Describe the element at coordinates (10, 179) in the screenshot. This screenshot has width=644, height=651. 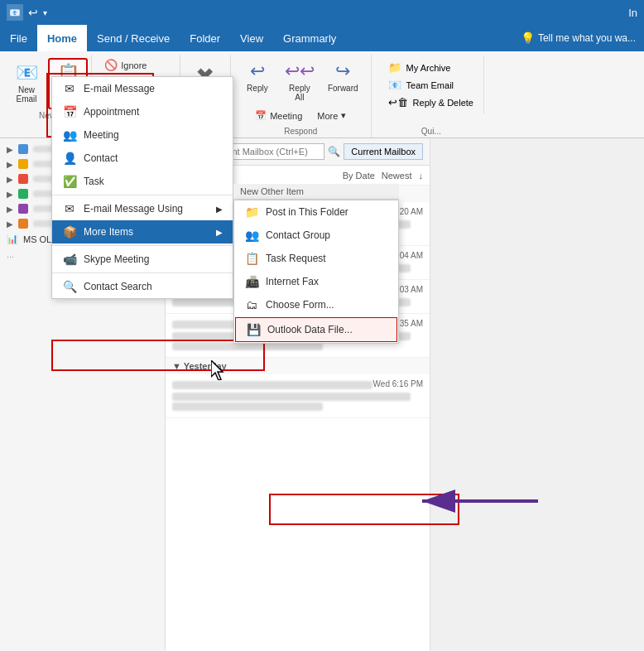
I see `expand-icon-3: ▶` at that location.